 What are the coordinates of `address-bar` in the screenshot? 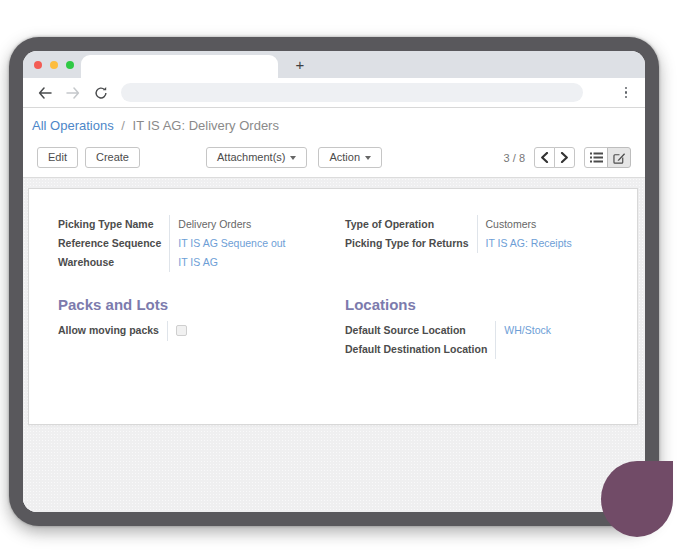 It's located at (352, 92).